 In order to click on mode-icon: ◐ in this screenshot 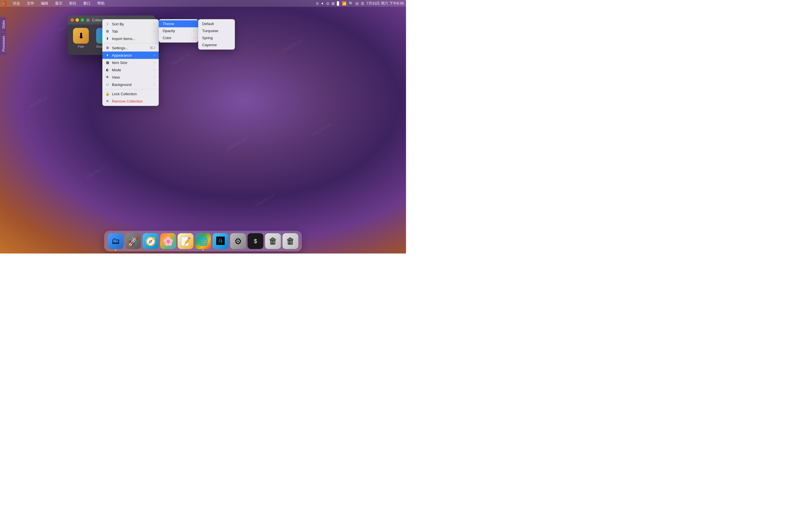, I will do `click(107, 70)`.